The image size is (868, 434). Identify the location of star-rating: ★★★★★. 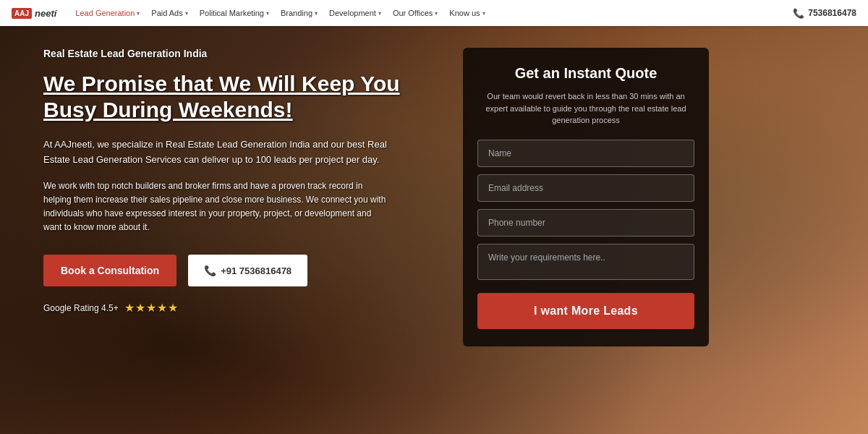
(152, 308).